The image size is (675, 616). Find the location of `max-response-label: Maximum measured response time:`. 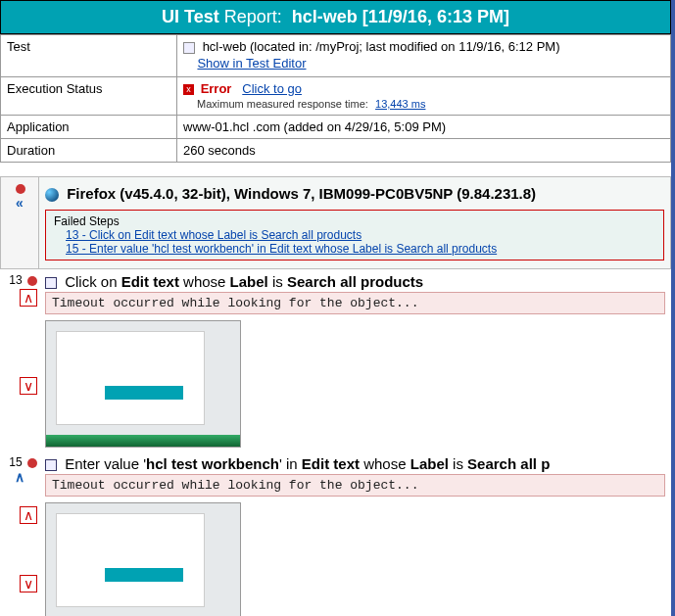

max-response-label: Maximum measured response time: is located at coordinates (282, 104).